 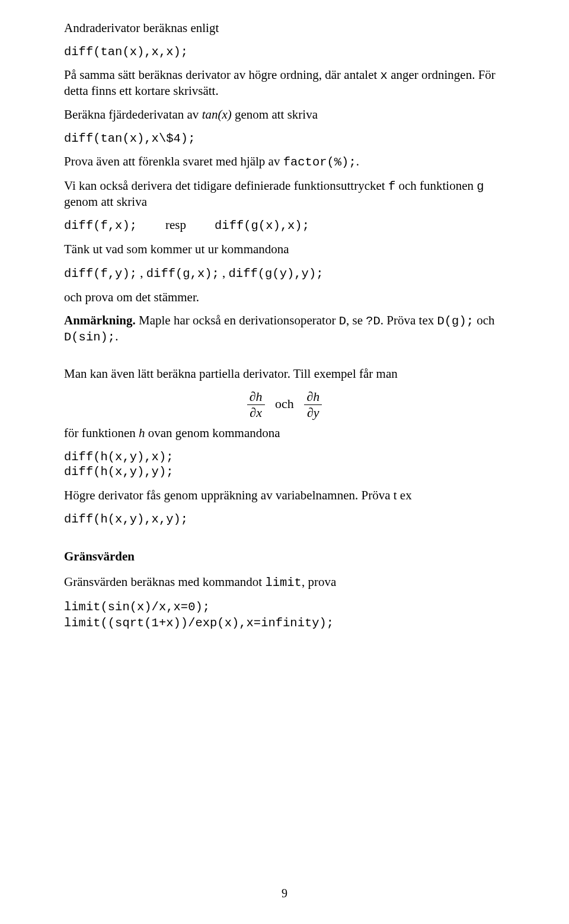 What do you see at coordinates (319, 582) in the screenshot?
I see `text: , prova` at bounding box center [319, 582].